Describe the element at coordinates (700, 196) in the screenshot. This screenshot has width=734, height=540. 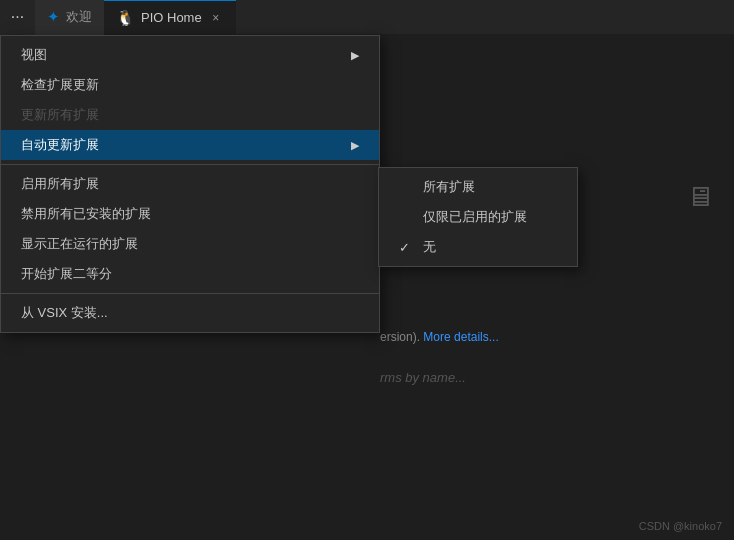
I see `monitor-area: 🖥` at that location.